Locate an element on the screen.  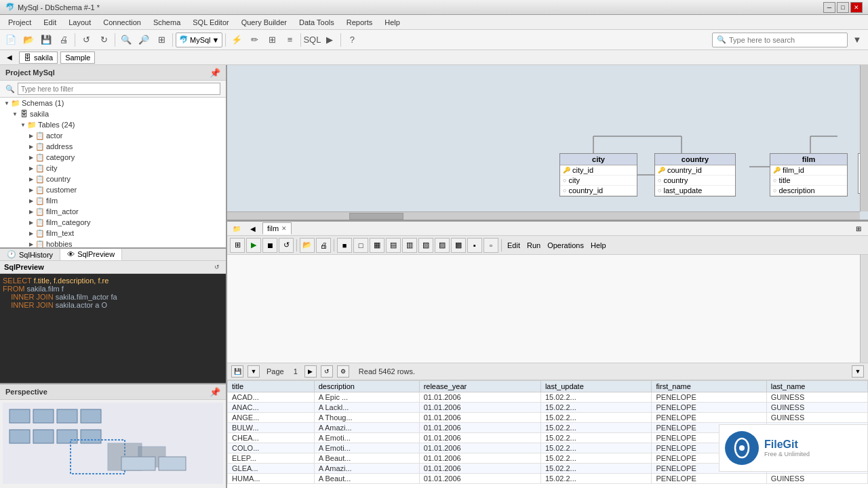
col-title: title is located at coordinates (271, 386).